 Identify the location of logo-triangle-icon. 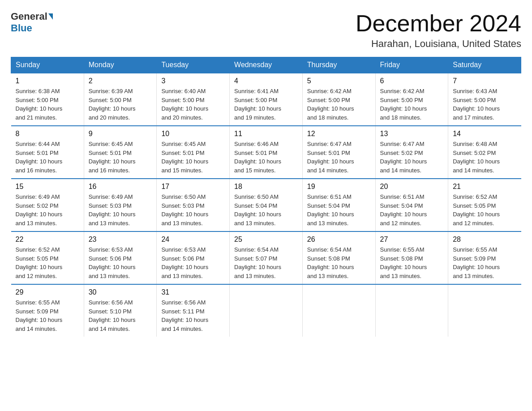
(51, 17).